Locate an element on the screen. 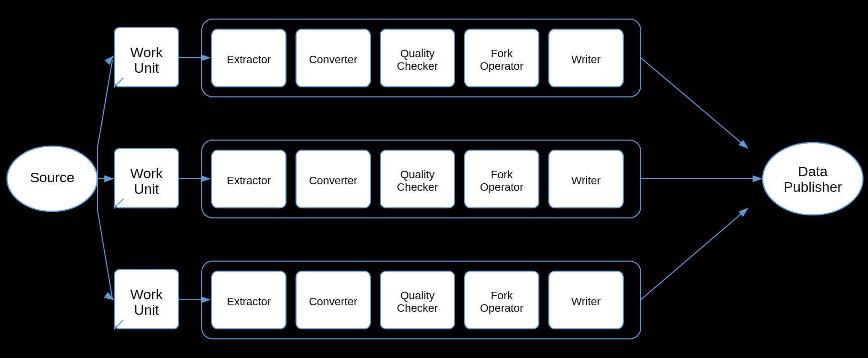 The width and height of the screenshot is (868, 358). quality-checker-3-label-line2: Checker is located at coordinates (417, 308).